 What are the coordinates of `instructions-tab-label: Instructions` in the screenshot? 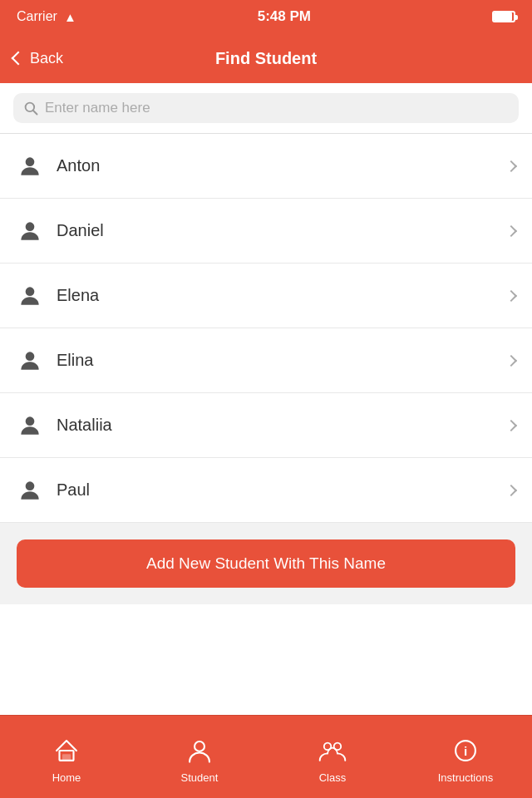 It's located at (466, 778).